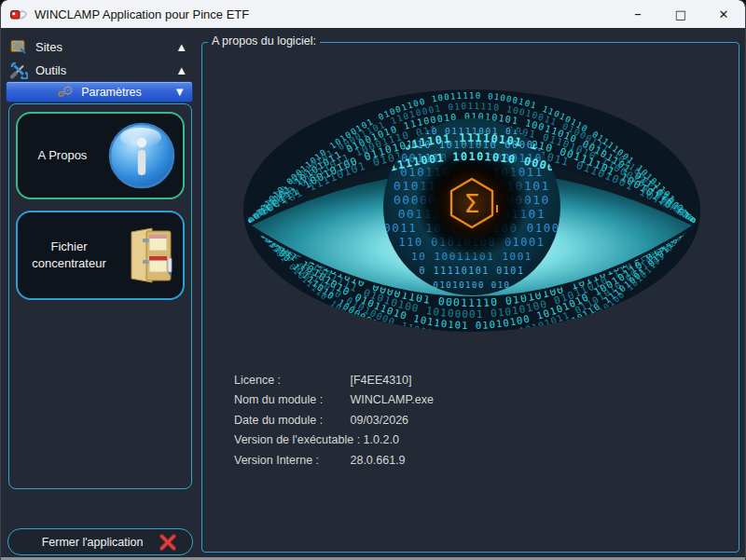  I want to click on expand-arrow-icon: ▼, so click(179, 91).